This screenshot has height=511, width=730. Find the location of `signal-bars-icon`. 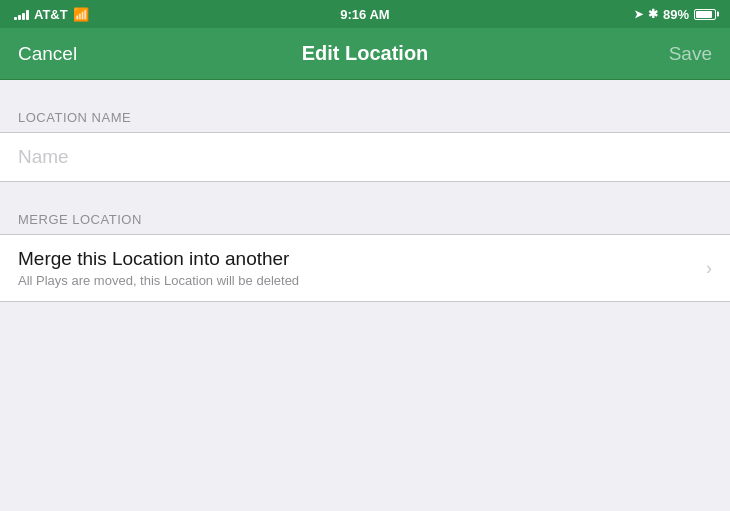

signal-bars-icon is located at coordinates (22, 14).